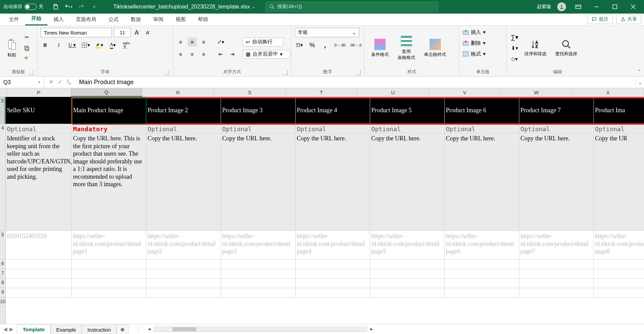 This screenshot has height=334, width=644. What do you see at coordinates (109, 182) in the screenshot?
I see `cell: Copy the URL here. This is the first pic…` at bounding box center [109, 182].